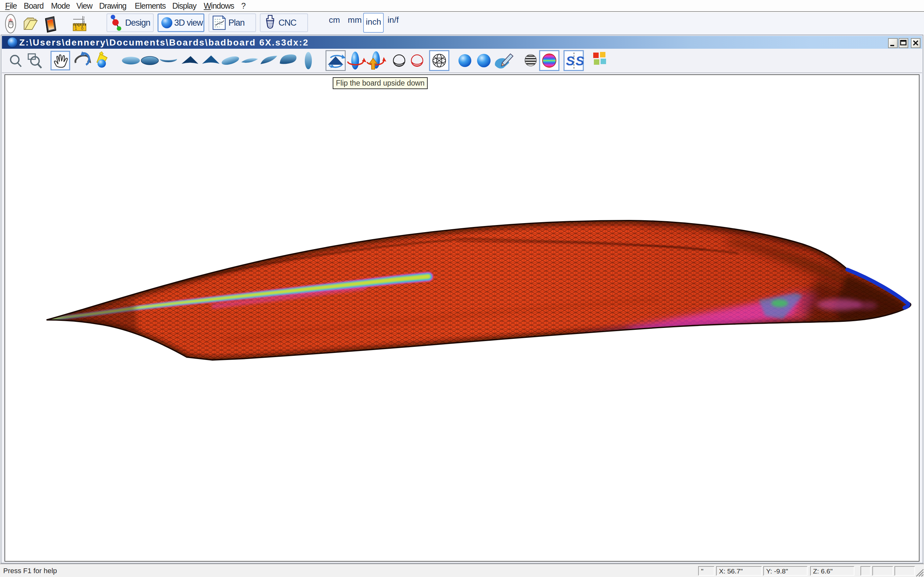 The height and width of the screenshot is (577, 924). I want to click on svg-text: 1, so click(76, 29).